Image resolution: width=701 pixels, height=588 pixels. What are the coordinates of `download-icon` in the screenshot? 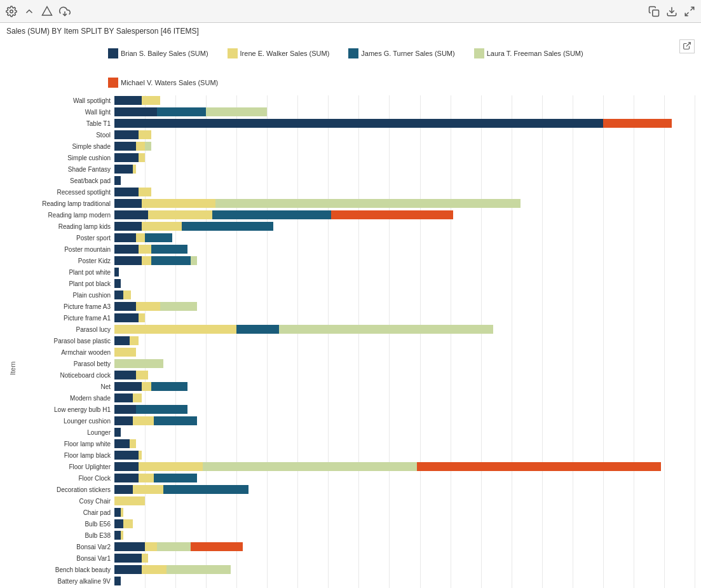 It's located at (672, 11).